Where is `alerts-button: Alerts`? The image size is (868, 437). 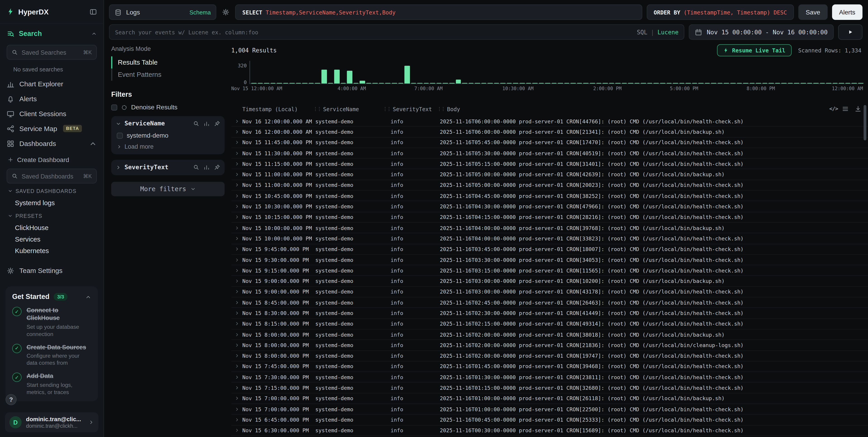
alerts-button: Alerts is located at coordinates (847, 12).